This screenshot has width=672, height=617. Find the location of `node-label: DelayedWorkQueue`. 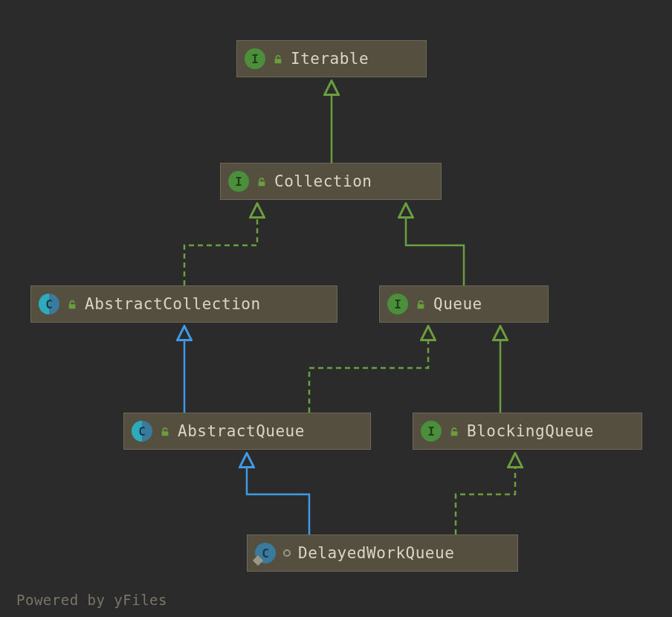

node-label: DelayedWorkQueue is located at coordinates (376, 553).